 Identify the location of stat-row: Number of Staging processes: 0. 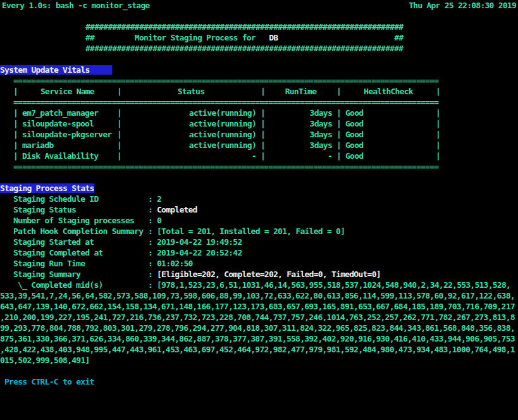
(259, 220).